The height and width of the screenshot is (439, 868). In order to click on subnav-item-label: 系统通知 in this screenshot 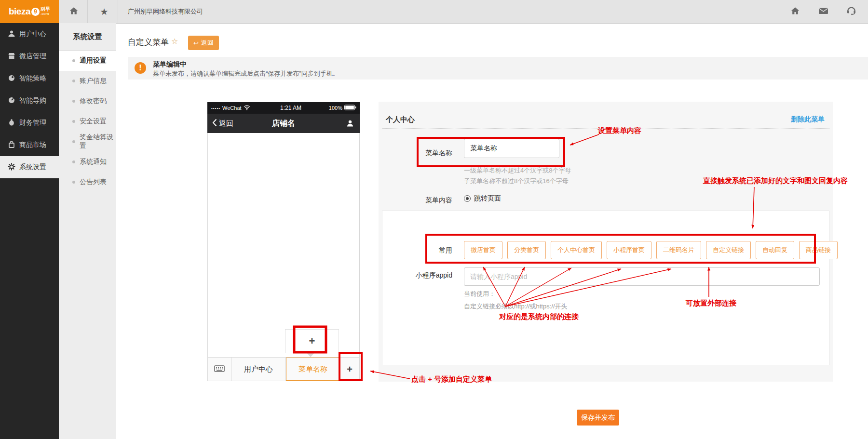, I will do `click(93, 162)`.